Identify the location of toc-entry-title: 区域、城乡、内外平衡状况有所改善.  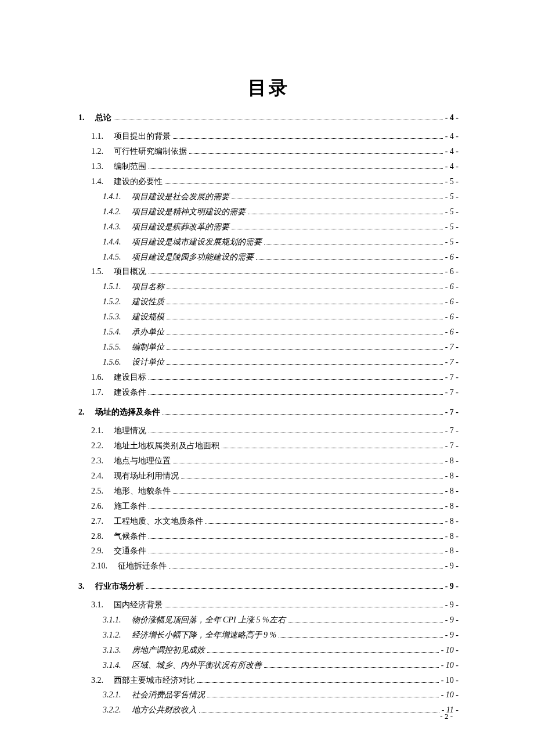
(197, 665).